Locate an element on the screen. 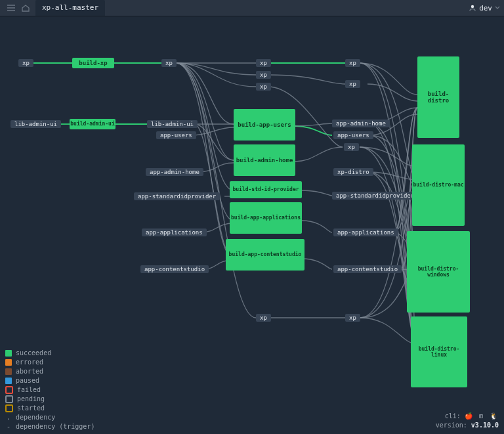  resource-app-standardidprovider-2: app-standardidprovider is located at coordinates (375, 196).